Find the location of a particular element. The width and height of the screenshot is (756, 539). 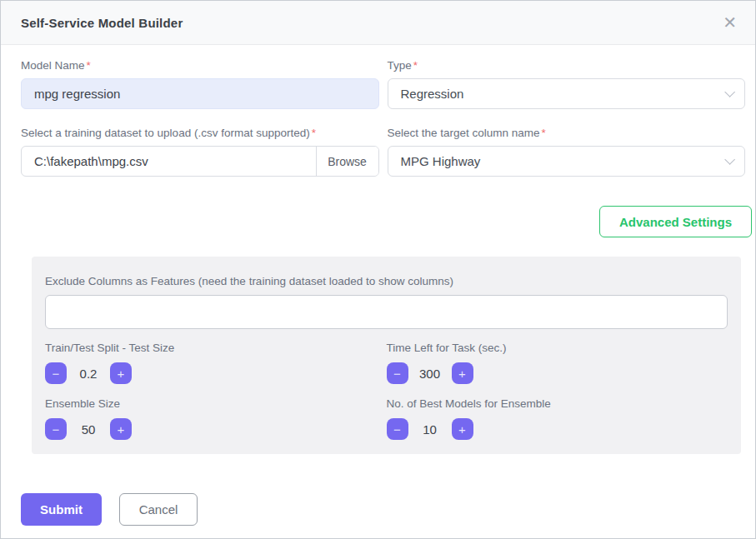

dataset-label: Select a training dataset to upload (.cs… is located at coordinates (200, 133).